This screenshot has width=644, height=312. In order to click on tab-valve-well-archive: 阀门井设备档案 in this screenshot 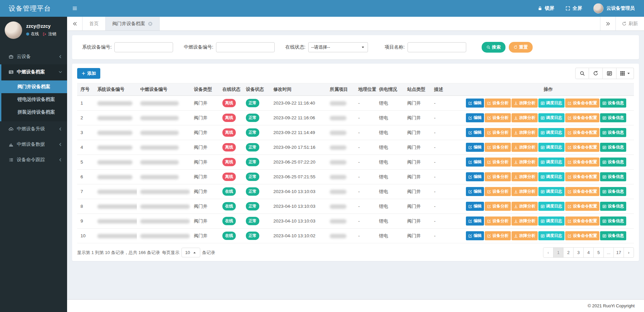, I will do `click(133, 23)`.